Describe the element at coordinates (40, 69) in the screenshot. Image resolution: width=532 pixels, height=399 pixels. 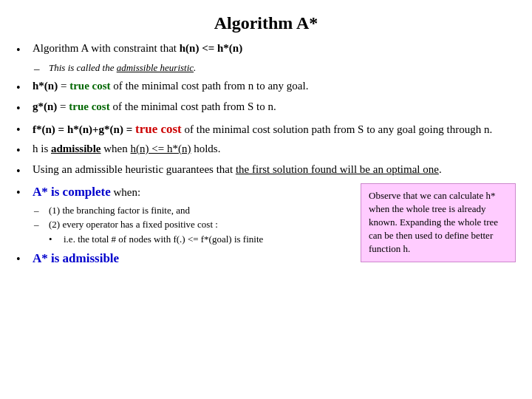
I see `dash-symbol: –` at that location.